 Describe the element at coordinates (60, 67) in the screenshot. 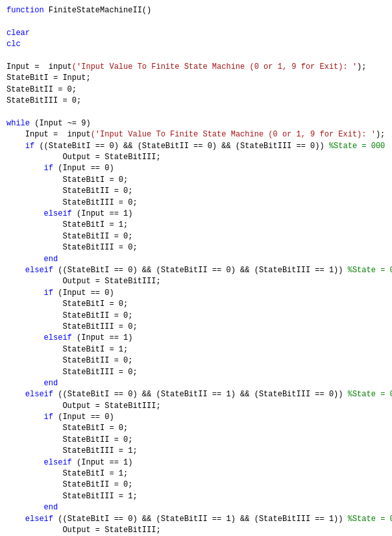

I see `code-token-normal: input` at that location.